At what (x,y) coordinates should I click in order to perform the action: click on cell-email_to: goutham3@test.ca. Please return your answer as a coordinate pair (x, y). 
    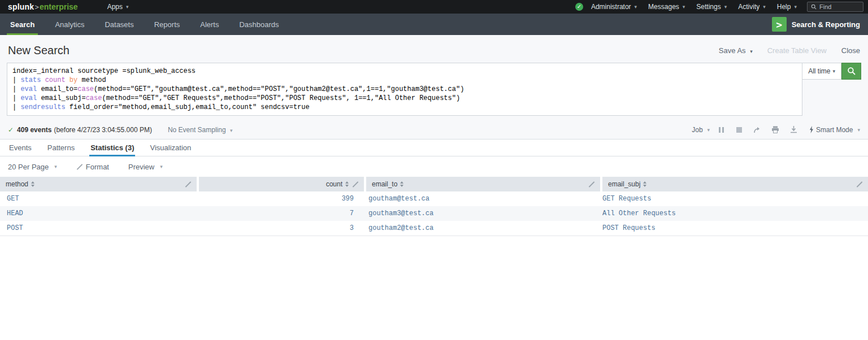
    Looking at the image, I should click on (479, 213).